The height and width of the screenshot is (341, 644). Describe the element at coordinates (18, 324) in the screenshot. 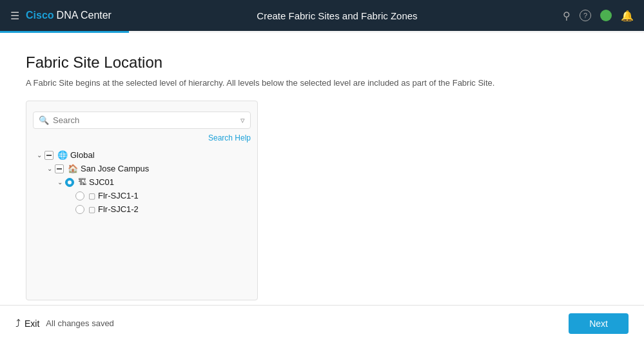

I see `exit-icon: ⤴` at that location.